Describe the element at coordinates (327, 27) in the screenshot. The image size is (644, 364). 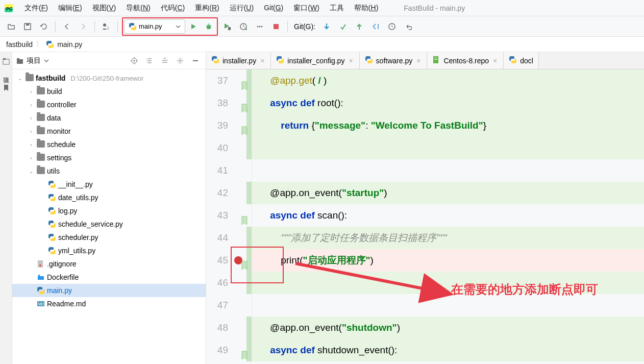
I see `git-update-button` at that location.